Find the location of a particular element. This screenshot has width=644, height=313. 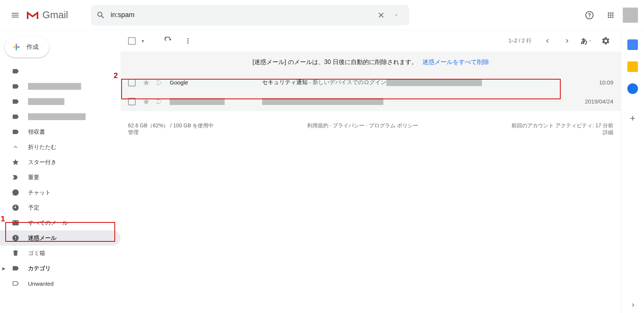

delete-all-spam-link: 迷惑メールをすべて削除 is located at coordinates (456, 62).